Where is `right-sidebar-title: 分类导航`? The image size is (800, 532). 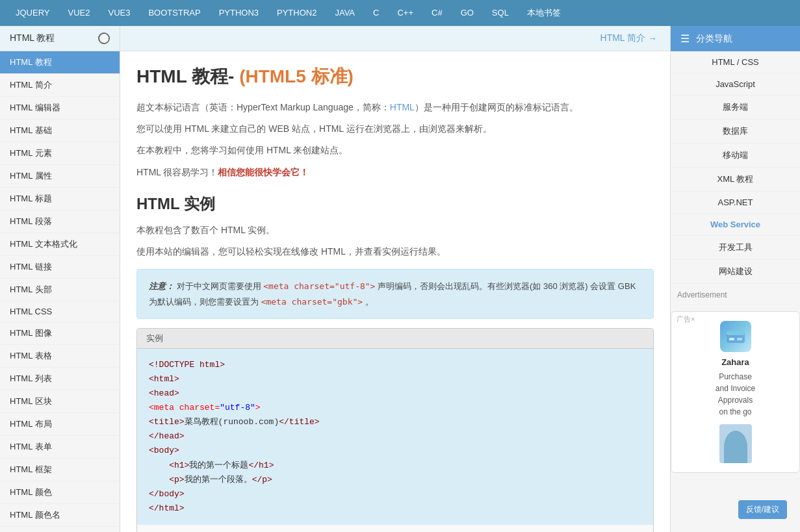
right-sidebar-title: 分类导航 is located at coordinates (714, 39).